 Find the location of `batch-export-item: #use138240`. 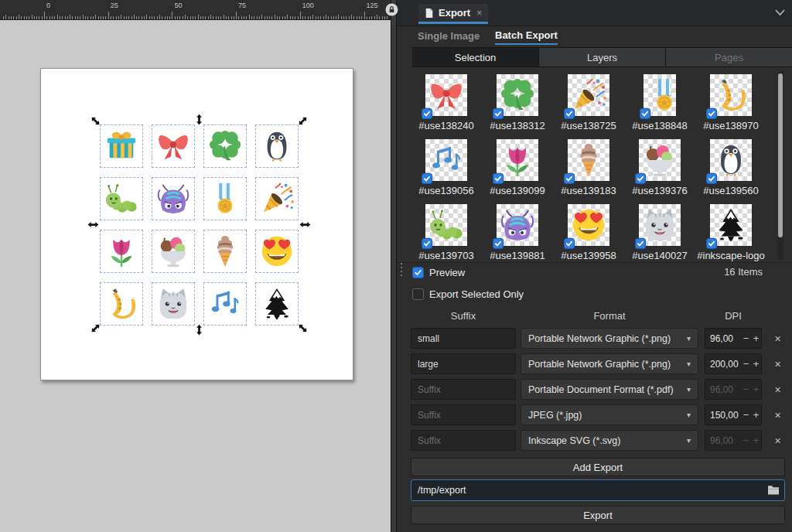

batch-export-item: #use138240 is located at coordinates (446, 101).